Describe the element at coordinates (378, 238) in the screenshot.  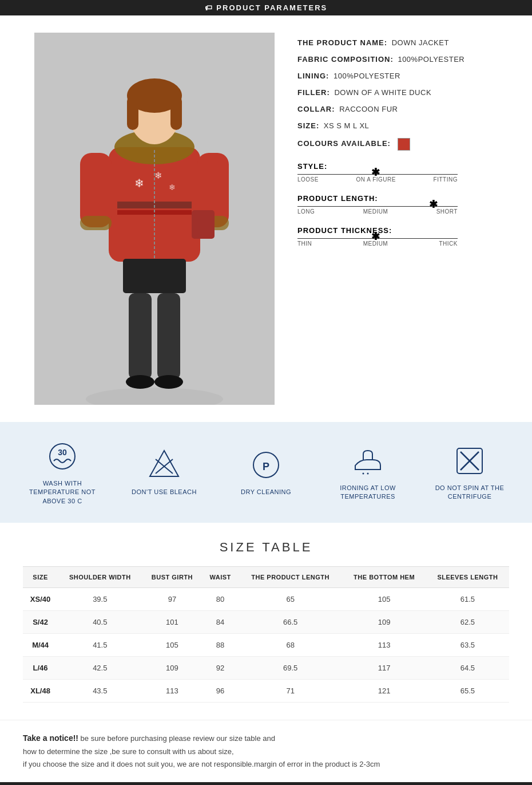
I see `thickness-slider-line: ✱` at that location.